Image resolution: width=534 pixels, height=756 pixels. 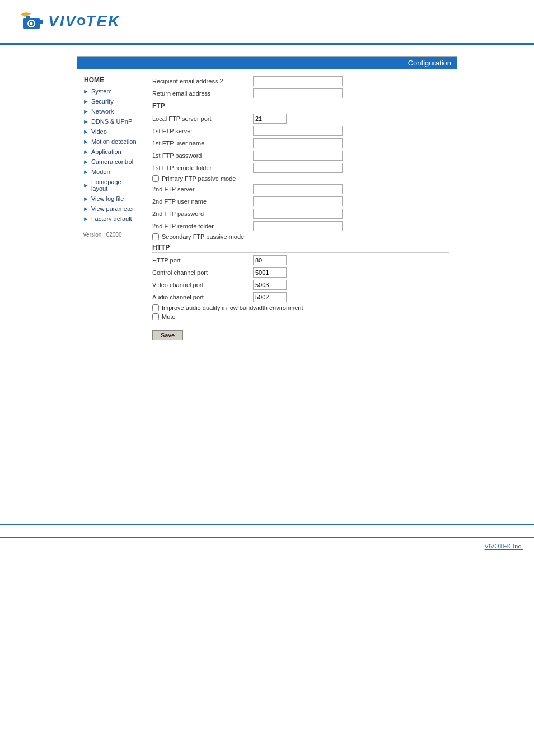 I want to click on return-email-row: Return email address, so click(x=301, y=93).